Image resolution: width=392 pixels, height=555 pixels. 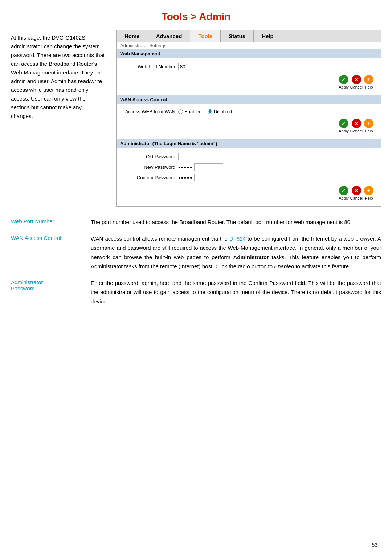 I want to click on desc-def-web-port: The port number used to access the Broad…, so click(x=236, y=222).